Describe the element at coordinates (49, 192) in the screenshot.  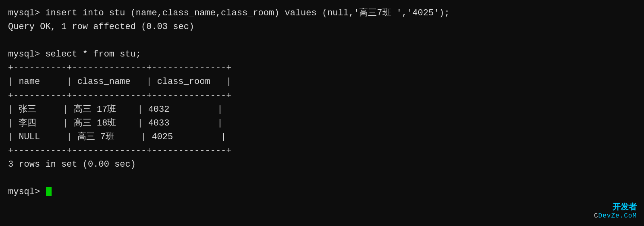
I see `cursor` at that location.